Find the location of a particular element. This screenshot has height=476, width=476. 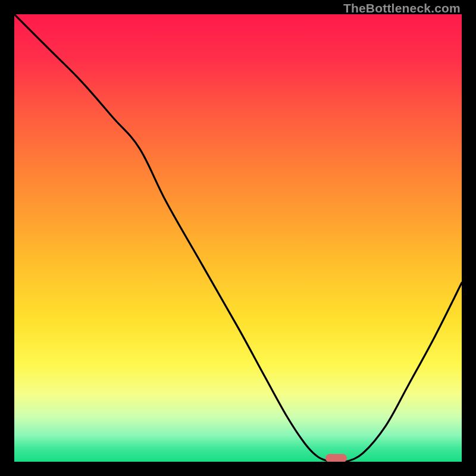

optimal-marker is located at coordinates (336, 458).